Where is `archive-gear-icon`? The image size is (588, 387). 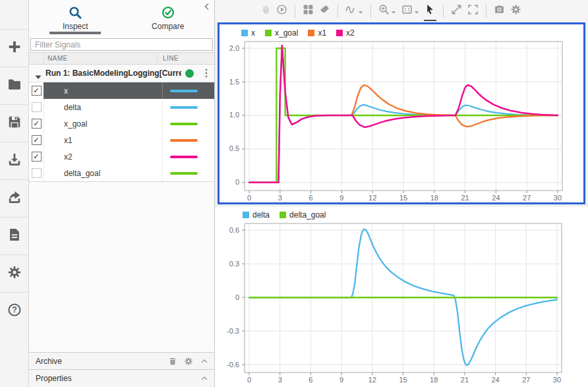
archive-gear-icon is located at coordinates (189, 361).